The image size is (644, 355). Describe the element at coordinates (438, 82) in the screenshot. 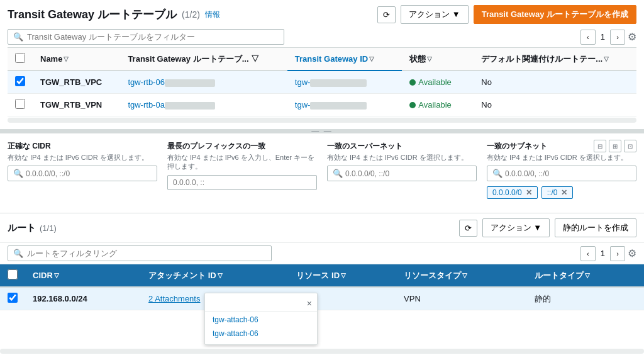

I see `row-status-0: Available` at that location.